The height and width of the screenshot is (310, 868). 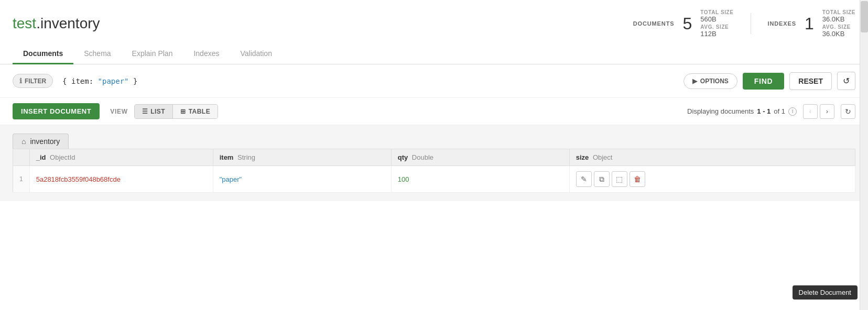 What do you see at coordinates (742, 112) in the screenshot?
I see `display-info: Displaying documents 1 - 1 of 1 i` at bounding box center [742, 112].